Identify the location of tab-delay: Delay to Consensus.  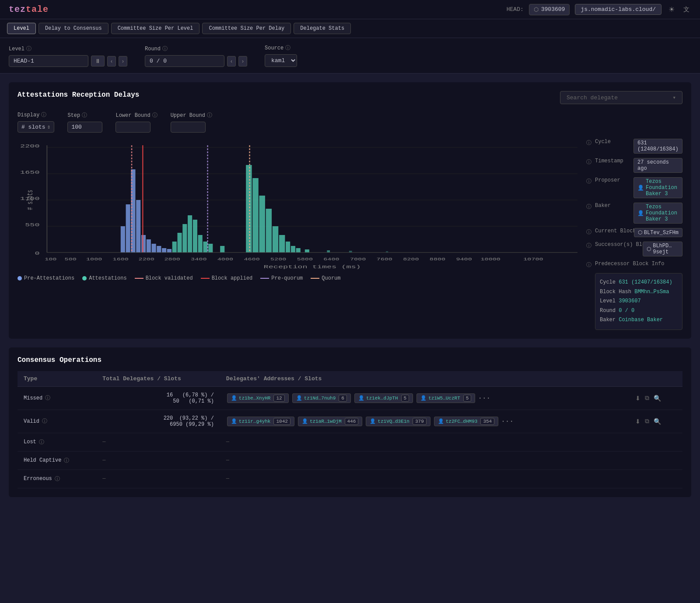
(74, 28).